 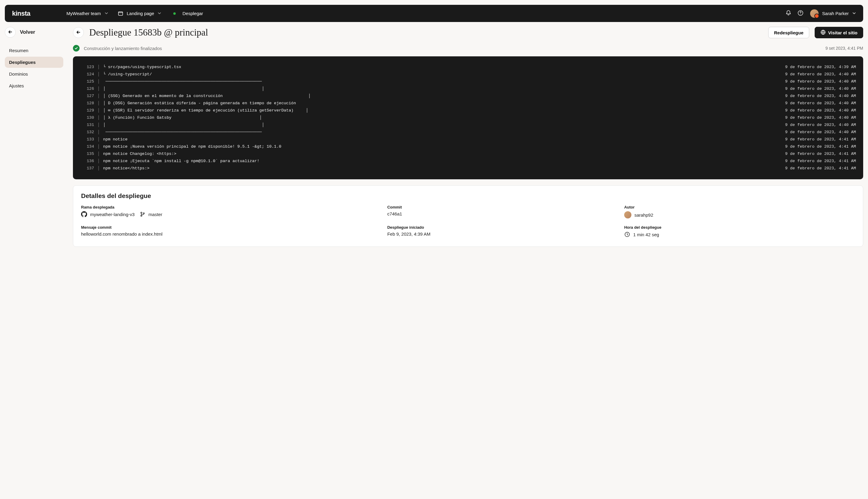 What do you see at coordinates (10, 32) in the screenshot?
I see `back-button` at bounding box center [10, 32].